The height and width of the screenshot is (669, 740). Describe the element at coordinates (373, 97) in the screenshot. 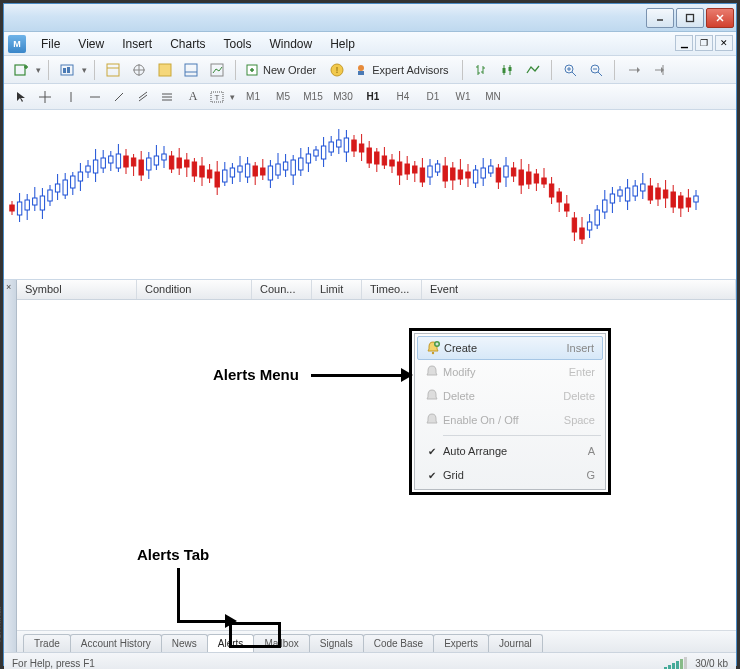

I see `timeframe-h1: H1` at that location.